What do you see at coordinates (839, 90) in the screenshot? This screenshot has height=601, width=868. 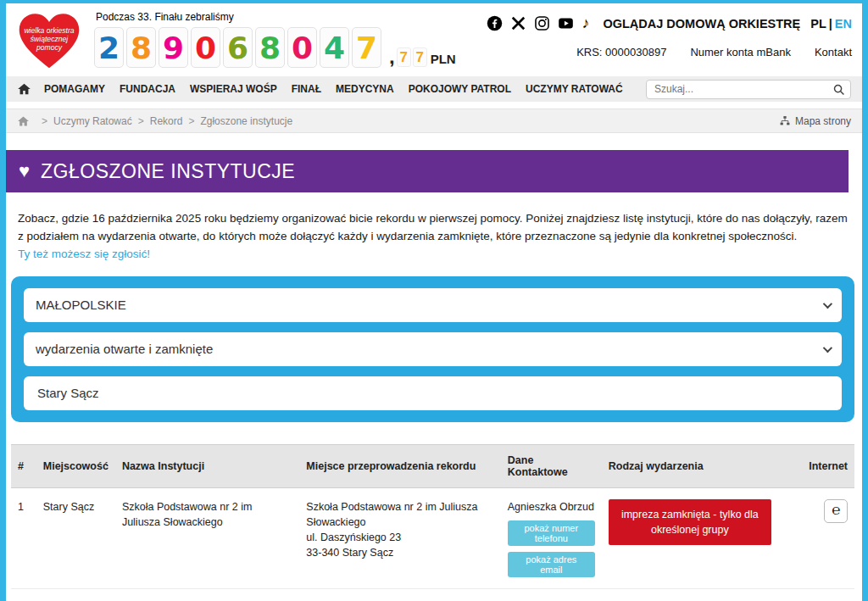 I see `search-icon` at bounding box center [839, 90].